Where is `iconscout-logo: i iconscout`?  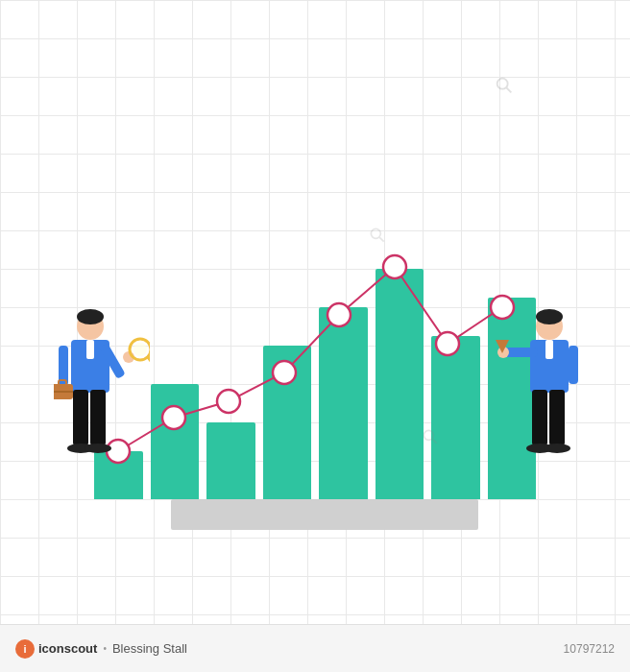
iconscout-logo: i iconscout is located at coordinates (56, 649).